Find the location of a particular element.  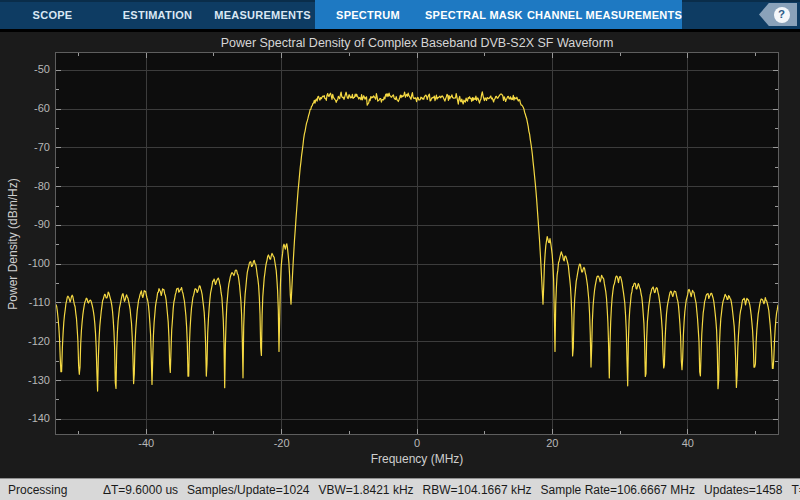

status-rbw: RBW=104.1667 kHz is located at coordinates (478, 490).